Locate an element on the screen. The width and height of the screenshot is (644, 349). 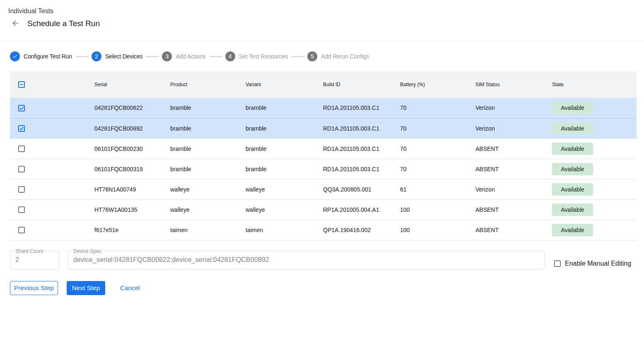
previous-step-button: Previous Step is located at coordinates (34, 288).